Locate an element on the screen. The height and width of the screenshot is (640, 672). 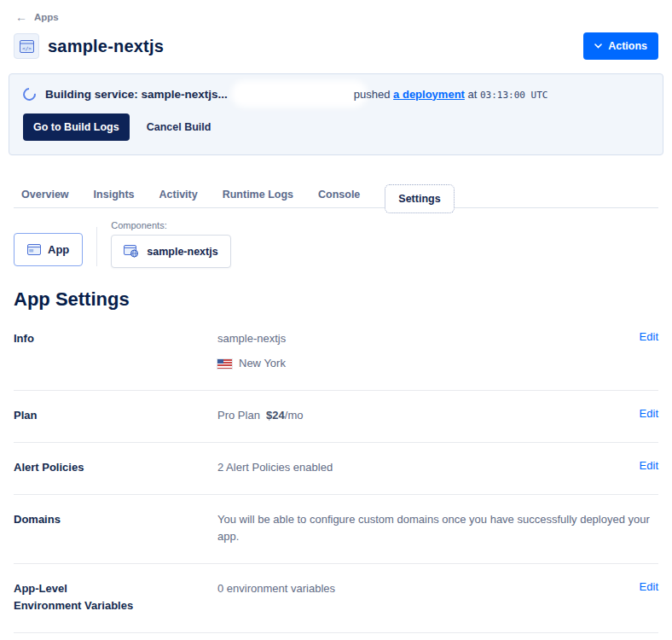
us-flag-icon is located at coordinates (225, 364).